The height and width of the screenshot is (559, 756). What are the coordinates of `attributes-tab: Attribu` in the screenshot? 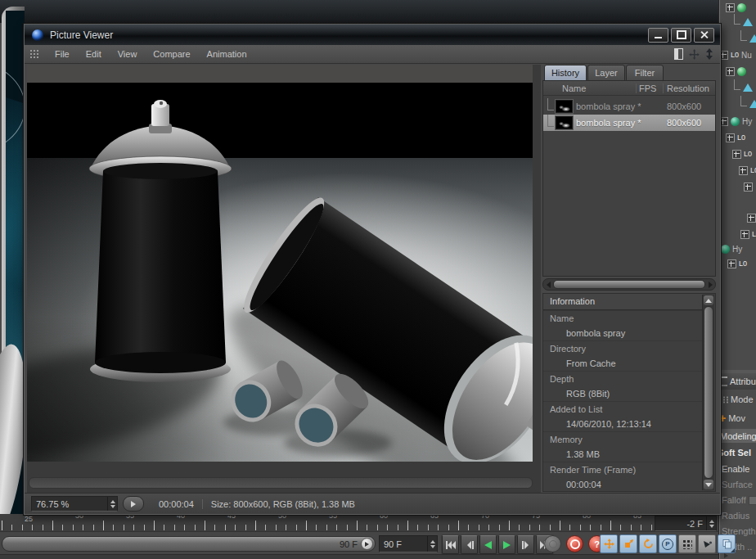 It's located at (738, 381).